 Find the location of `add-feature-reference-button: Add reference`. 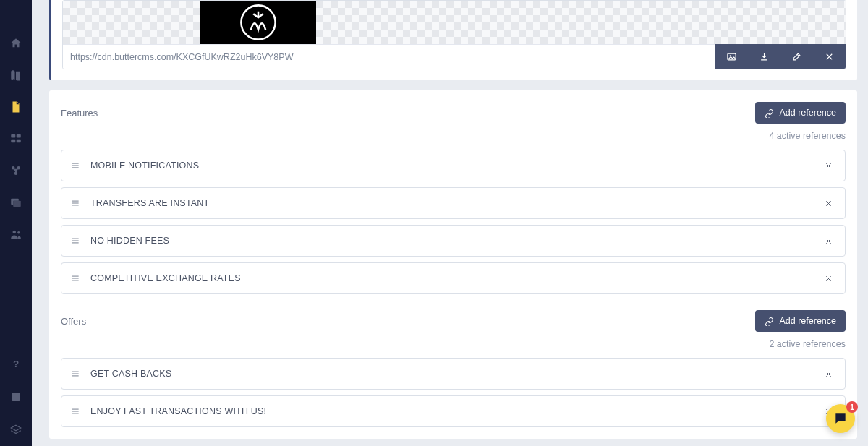

add-feature-reference-button: Add reference is located at coordinates (800, 113).